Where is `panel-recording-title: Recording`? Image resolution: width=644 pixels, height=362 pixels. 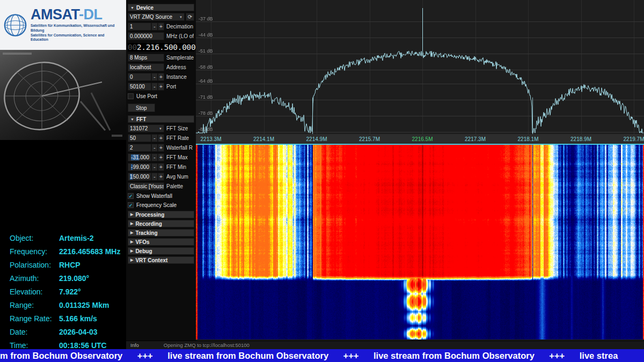
panel-recording-title: Recording is located at coordinates (148, 224).